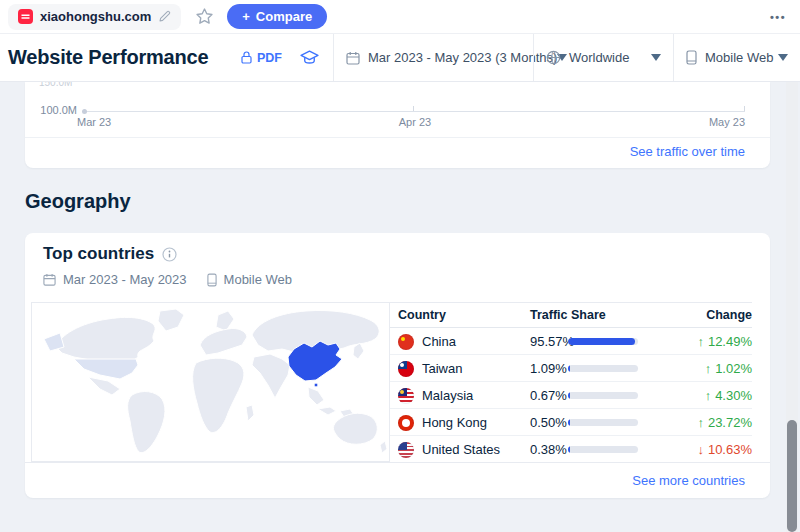 The image size is (800, 532). Describe the element at coordinates (398, 480) in the screenshot. I see `card-footer: See more countries` at that location.